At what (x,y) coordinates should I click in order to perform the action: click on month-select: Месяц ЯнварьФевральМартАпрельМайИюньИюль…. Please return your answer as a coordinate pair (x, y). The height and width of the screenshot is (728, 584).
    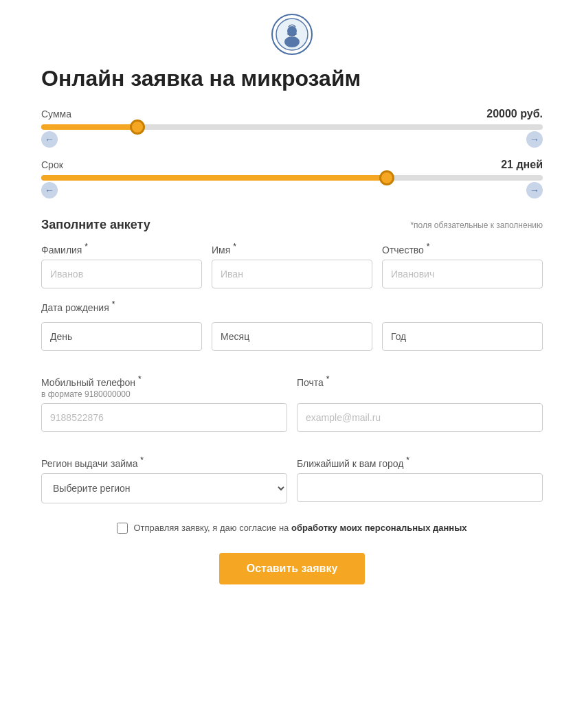
    Looking at the image, I should click on (292, 337).